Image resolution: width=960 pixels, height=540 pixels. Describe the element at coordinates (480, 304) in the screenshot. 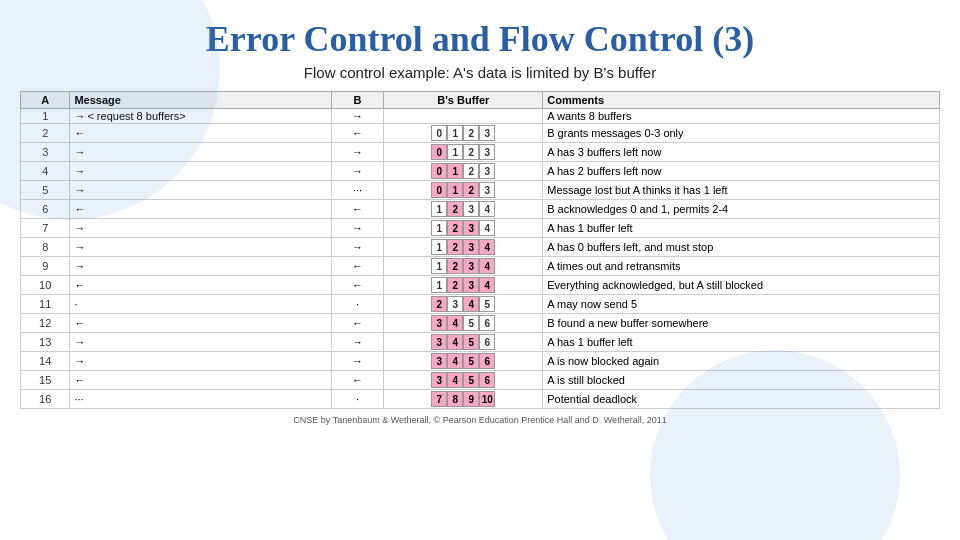

I see `table-row: 11··2345A may now send 5` at that location.